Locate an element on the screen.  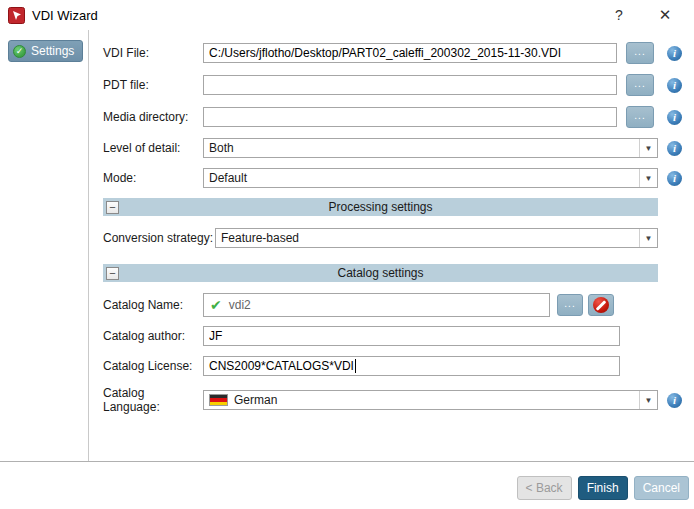
catalog-settings-title: Catalog settings is located at coordinates (380, 273).